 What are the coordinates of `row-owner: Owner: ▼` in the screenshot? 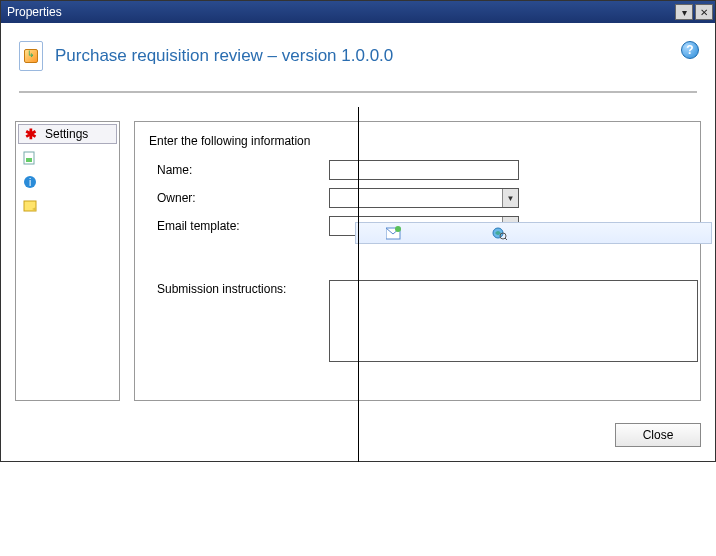 It's located at (418, 198).